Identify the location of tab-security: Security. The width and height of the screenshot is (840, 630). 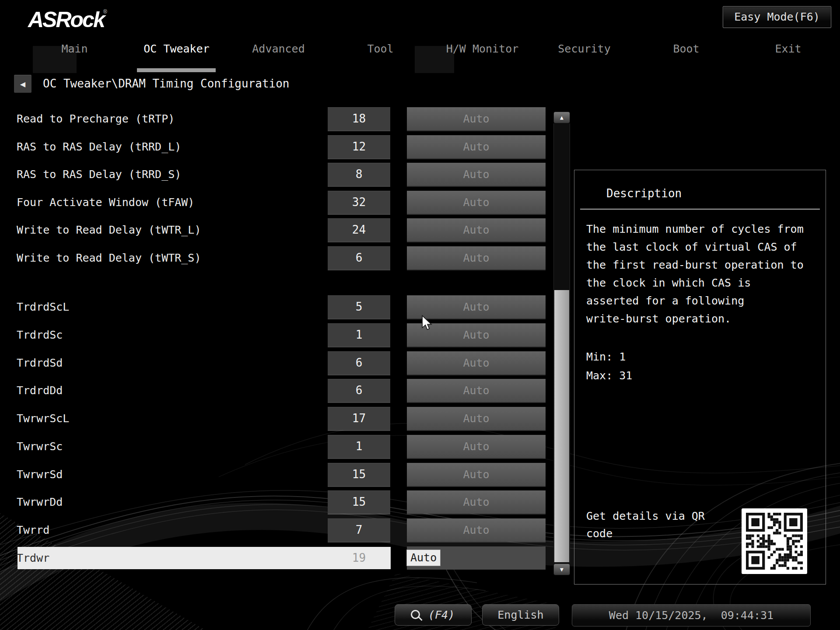
(584, 52).